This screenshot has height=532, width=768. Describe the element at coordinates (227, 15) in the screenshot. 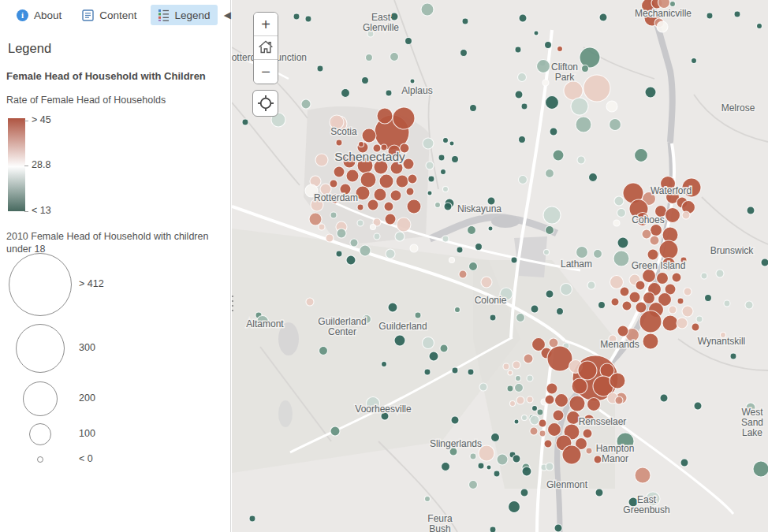

I see `collapse-panel-icon: ◀` at that location.